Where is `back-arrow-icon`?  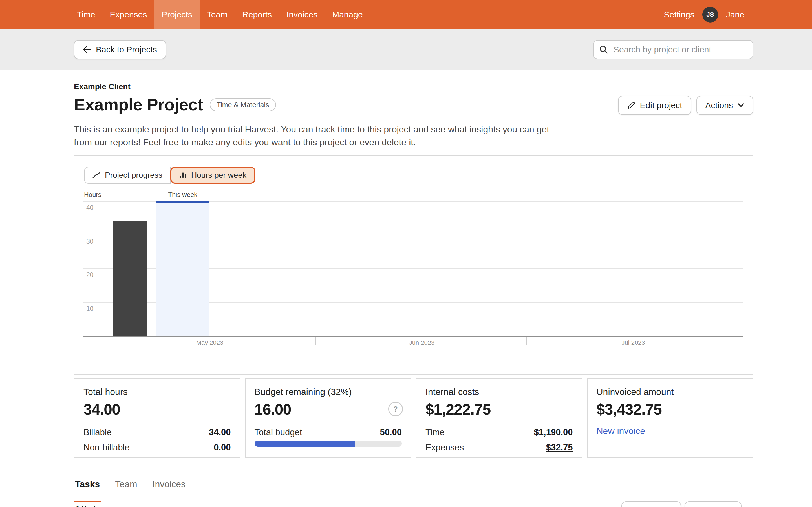
back-arrow-icon is located at coordinates (87, 50).